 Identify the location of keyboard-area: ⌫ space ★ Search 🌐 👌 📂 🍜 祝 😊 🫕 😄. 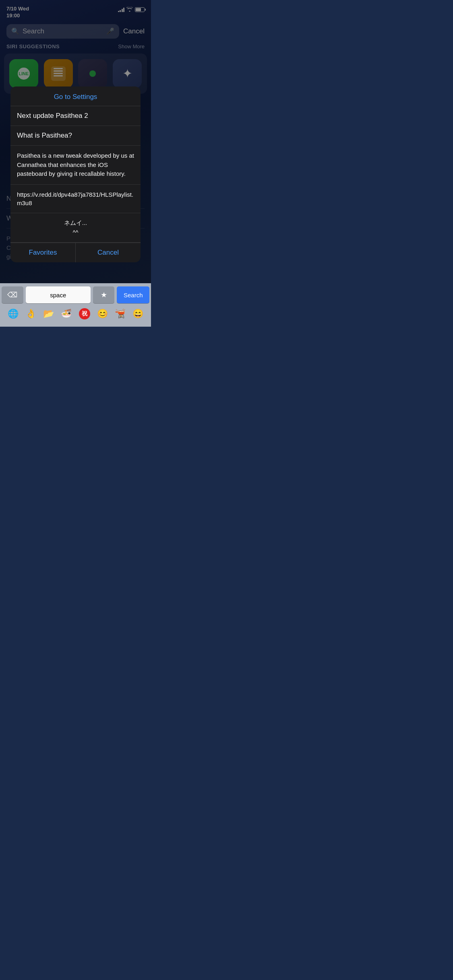
(76, 305).